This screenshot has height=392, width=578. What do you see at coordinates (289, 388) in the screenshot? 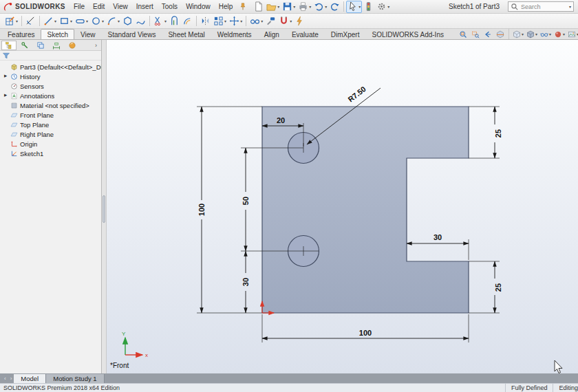
I see `status-bar: SOLIDWORKS Premium 2018 x64 Edition Full…` at bounding box center [289, 388].